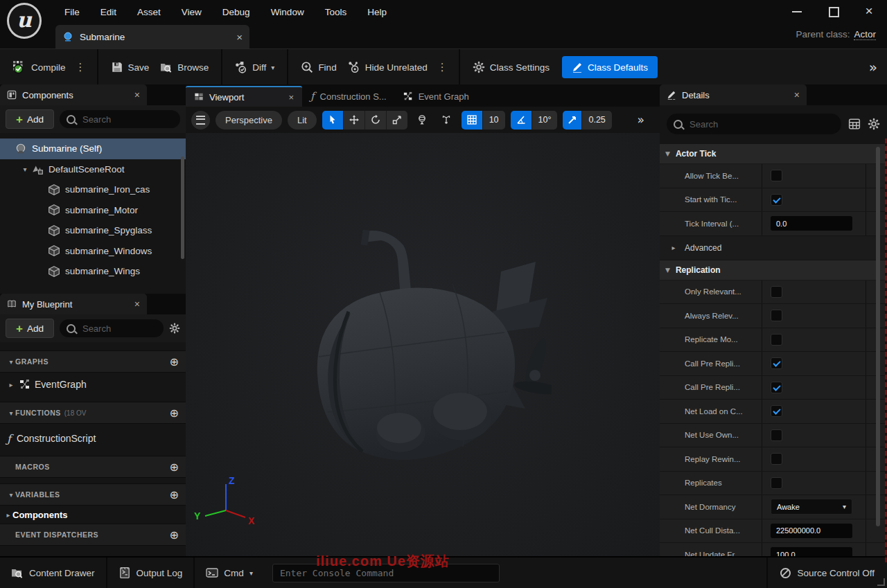  I want to click on perspective-dropdown: Perspective, so click(249, 121).